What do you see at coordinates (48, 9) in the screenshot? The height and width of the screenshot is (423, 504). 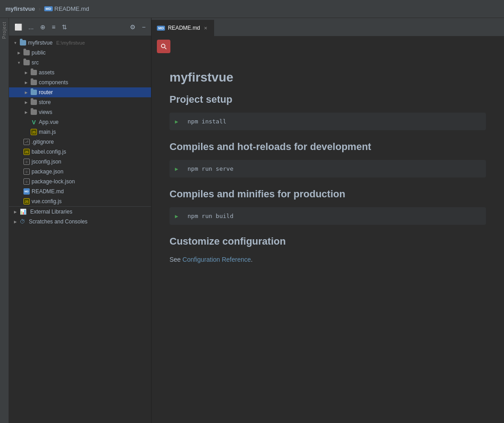 I see `title-md-icon: MD` at bounding box center [48, 9].